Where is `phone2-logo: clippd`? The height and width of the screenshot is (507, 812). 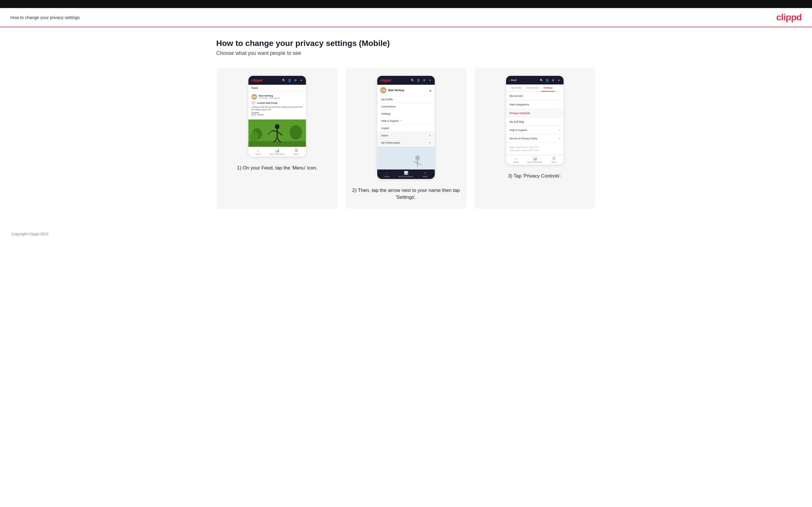 phone2-logo: clippd is located at coordinates (386, 80).